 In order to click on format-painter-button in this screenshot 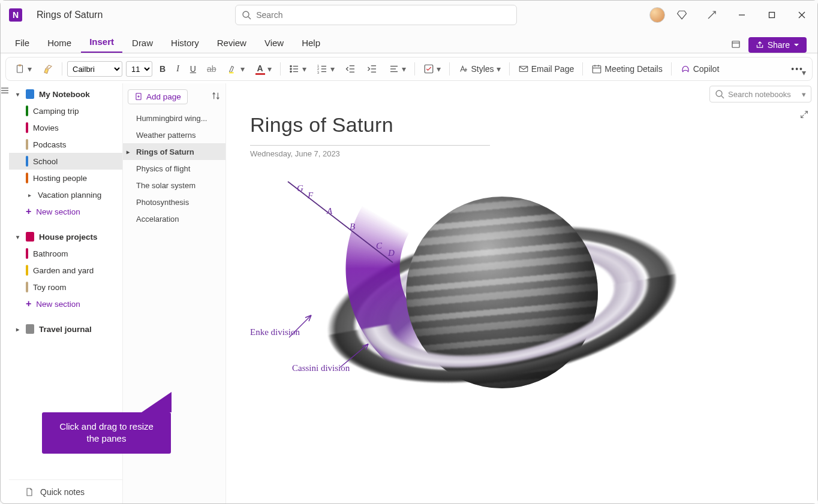, I will do `click(48, 69)`.